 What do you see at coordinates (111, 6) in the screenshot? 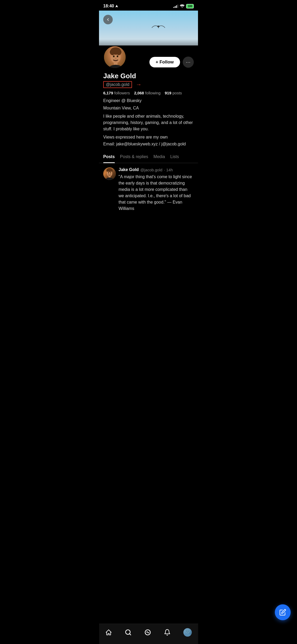
I see `status-time: 18:40` at bounding box center [111, 6].